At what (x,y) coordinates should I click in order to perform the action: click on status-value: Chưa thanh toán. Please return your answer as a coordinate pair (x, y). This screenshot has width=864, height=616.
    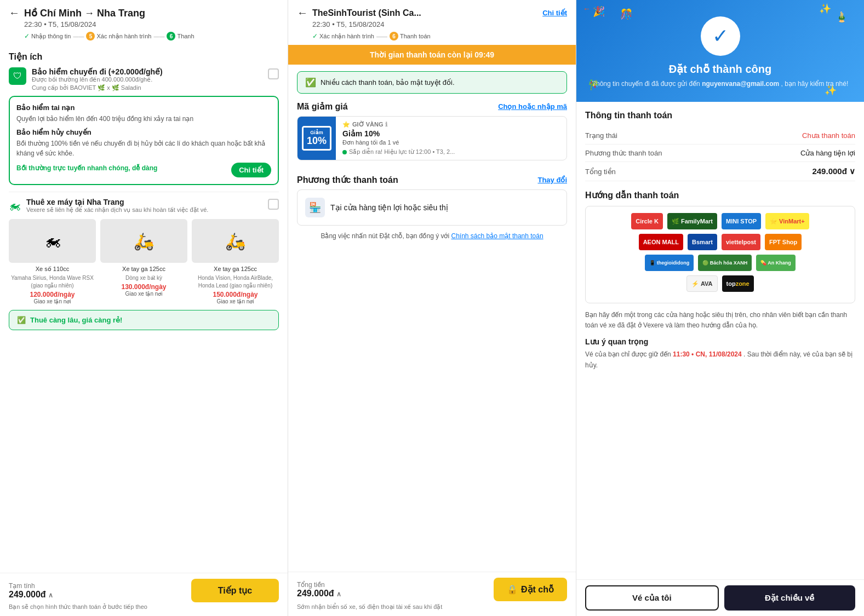
    Looking at the image, I should click on (828, 136).